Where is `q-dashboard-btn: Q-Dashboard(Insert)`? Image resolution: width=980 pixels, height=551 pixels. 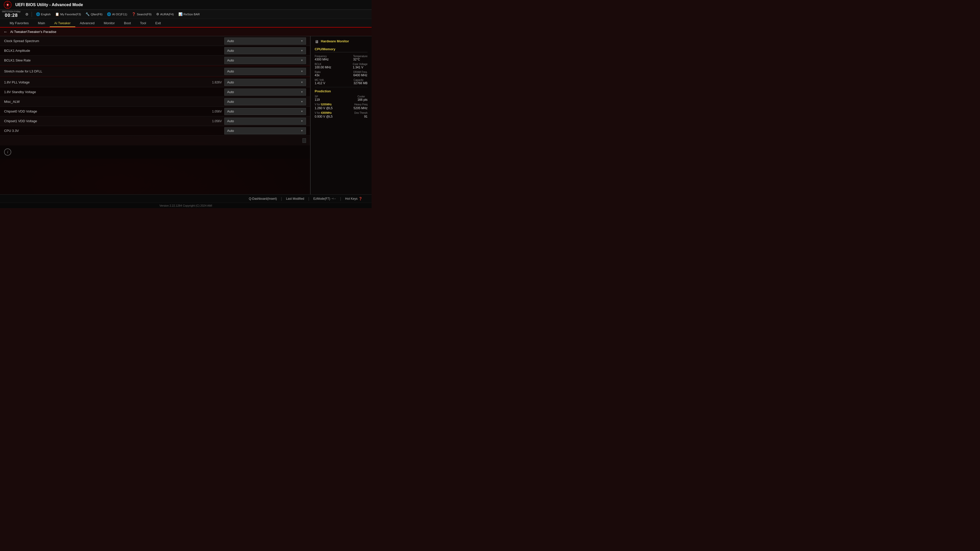
q-dashboard-btn: Q-Dashboard(Insert) is located at coordinates (263, 198).